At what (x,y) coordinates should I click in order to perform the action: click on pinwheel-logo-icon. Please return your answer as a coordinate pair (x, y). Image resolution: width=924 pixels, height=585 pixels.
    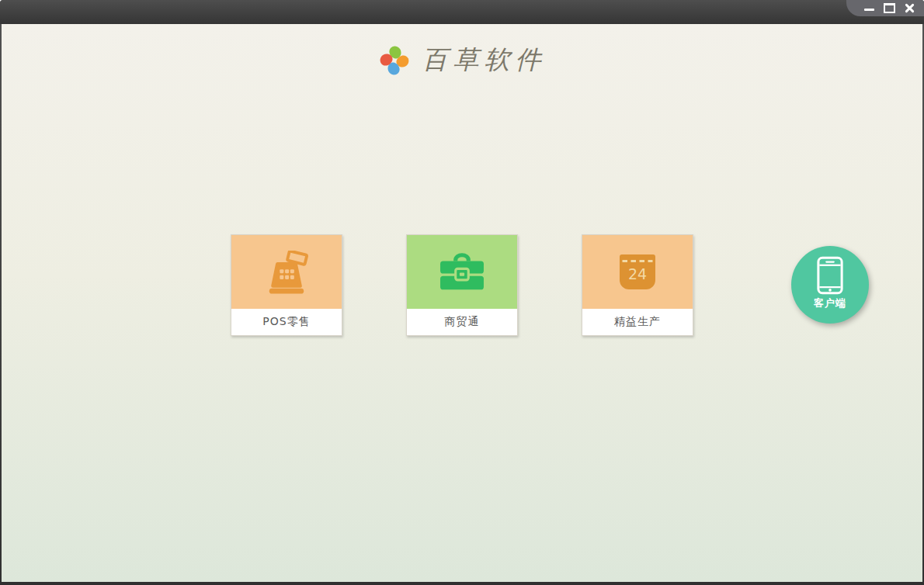
    Looking at the image, I should click on (394, 61).